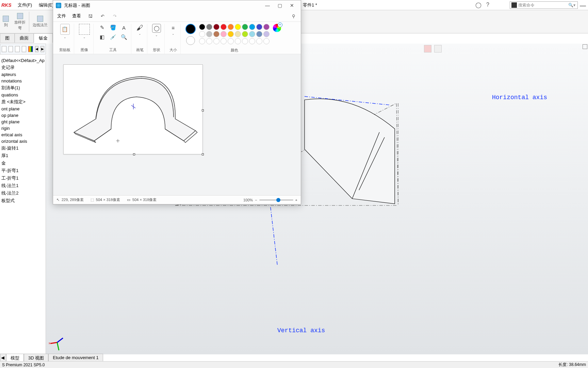 The height and width of the screenshot is (368, 588). What do you see at coordinates (267, 5) in the screenshot?
I see `minimize-button: —` at bounding box center [267, 5].